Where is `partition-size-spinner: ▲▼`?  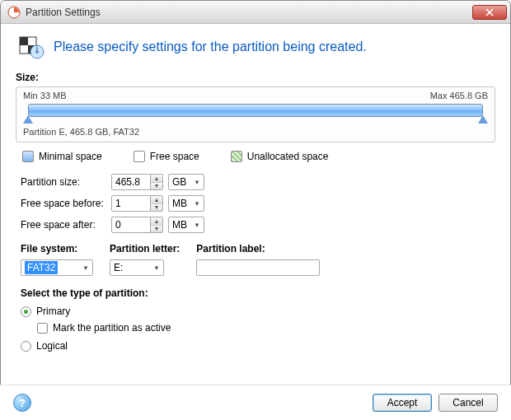 partition-size-spinner: ▲▼ is located at coordinates (157, 182).